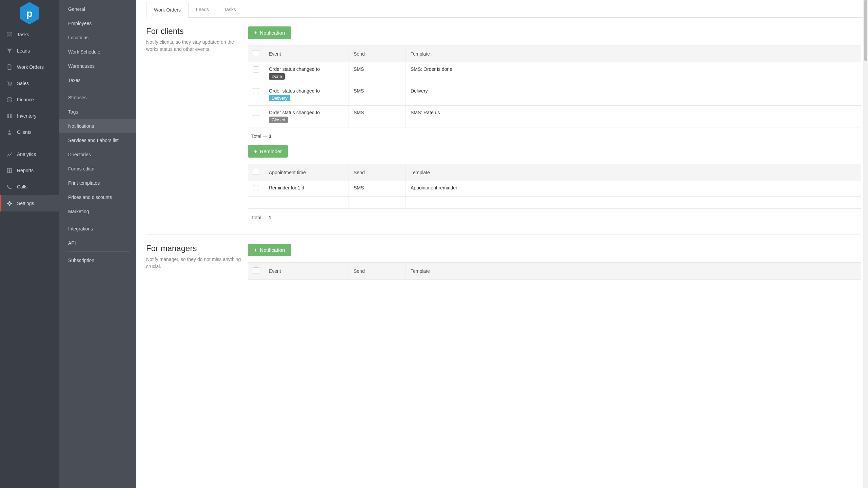  What do you see at coordinates (202, 9) in the screenshot?
I see `tab-leads: Leads` at bounding box center [202, 9].